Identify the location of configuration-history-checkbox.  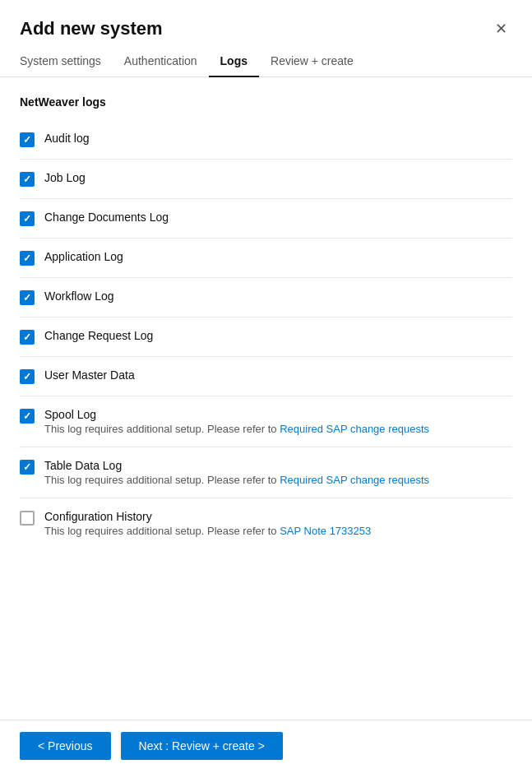
(27, 518).